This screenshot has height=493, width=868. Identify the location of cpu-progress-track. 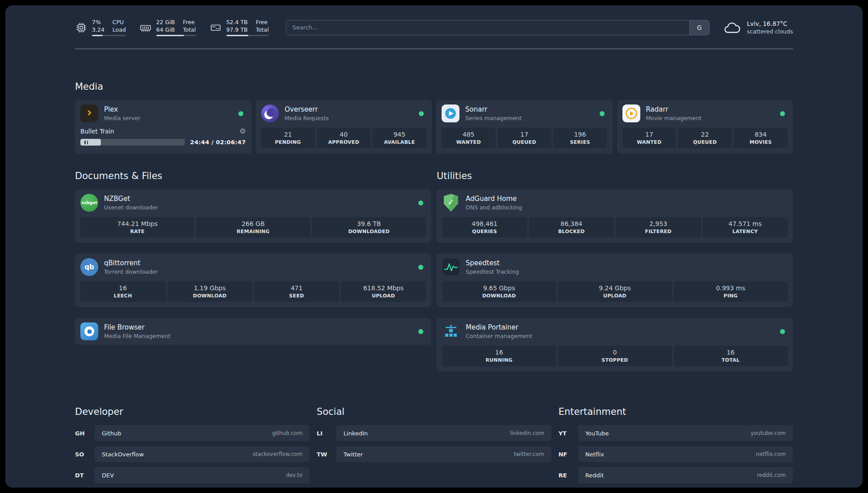
(109, 36).